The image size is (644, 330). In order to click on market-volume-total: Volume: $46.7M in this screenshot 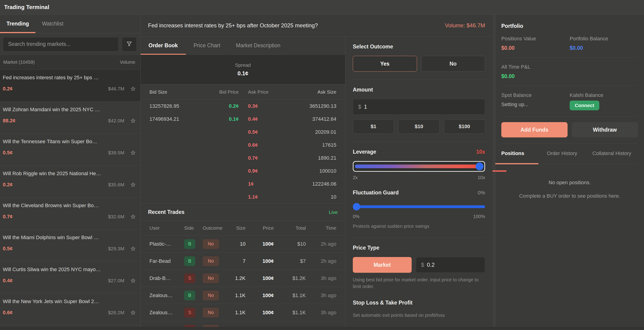, I will do `click(465, 26)`.